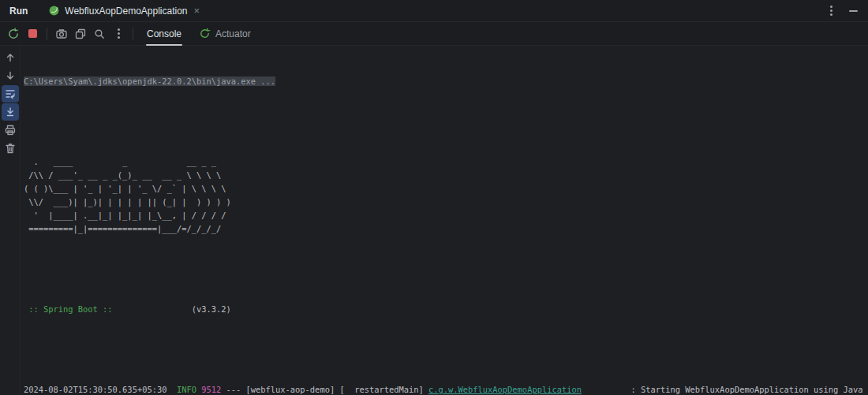 The width and height of the screenshot is (868, 395). What do you see at coordinates (10, 76) in the screenshot?
I see `down-stack-trace-button` at bounding box center [10, 76].